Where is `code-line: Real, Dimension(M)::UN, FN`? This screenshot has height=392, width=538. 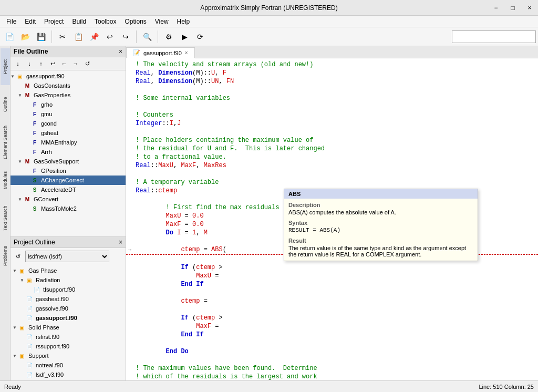
code-line: Real, Dimension(M)::UN, FN is located at coordinates (332, 81).